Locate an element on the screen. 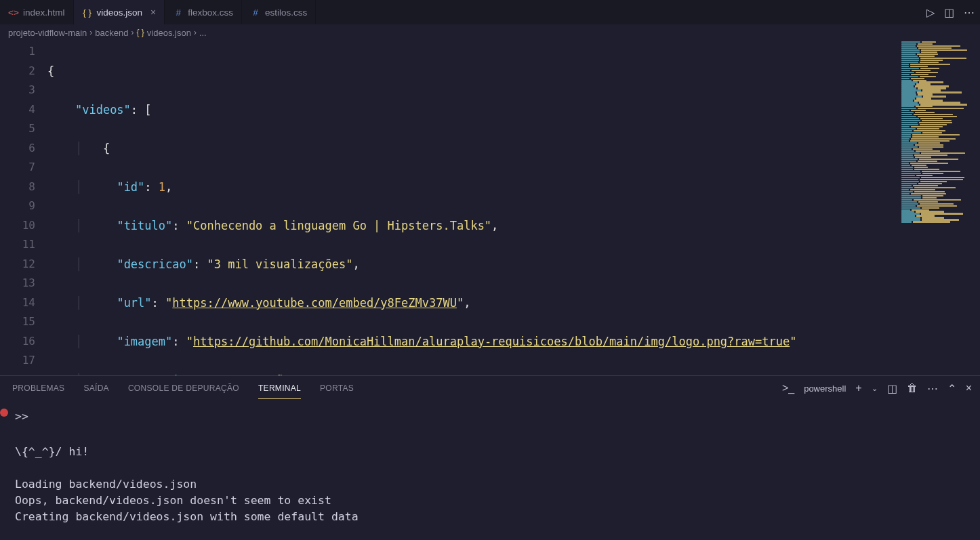 Image resolution: width=980 pixels, height=540 pixels. panel-tab-debug-console: CONSOLE DE DEPURAÇÃO is located at coordinates (184, 388).